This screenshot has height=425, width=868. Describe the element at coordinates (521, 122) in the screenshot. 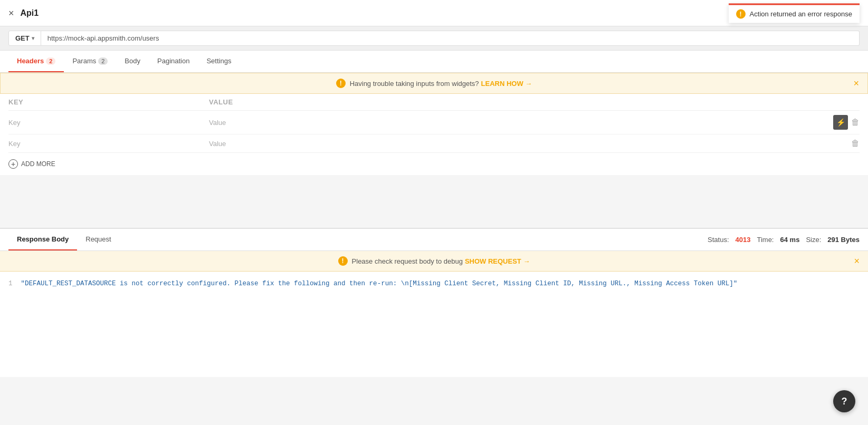

I see `value-field-1: Value` at that location.